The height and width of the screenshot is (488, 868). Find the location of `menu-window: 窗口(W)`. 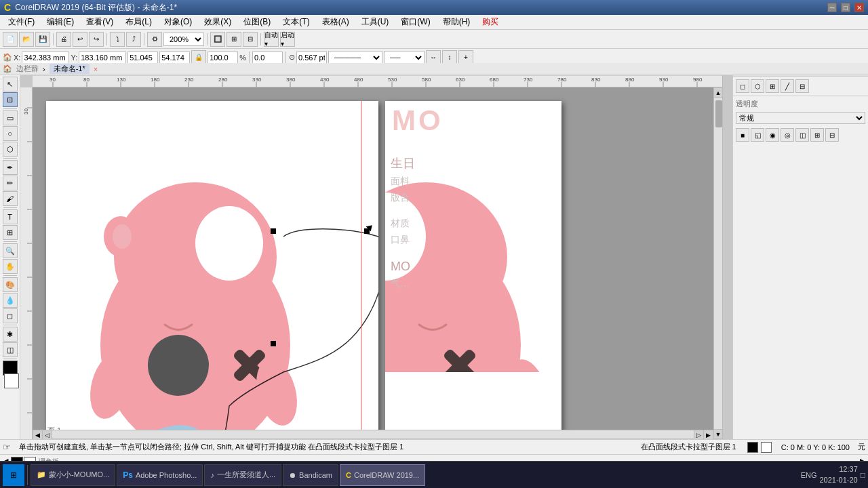

menu-window: 窗口(W) is located at coordinates (415, 22).